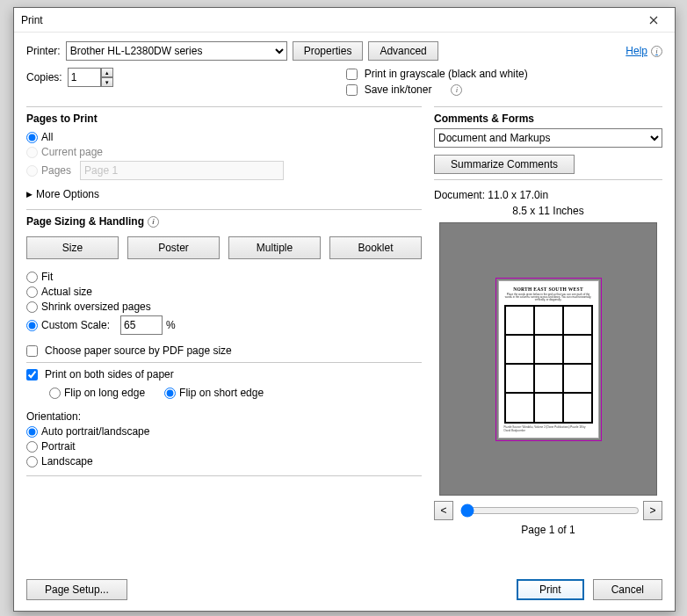  What do you see at coordinates (224, 292) in the screenshot?
I see `actual-size-radio-row: Actual size` at bounding box center [224, 292].